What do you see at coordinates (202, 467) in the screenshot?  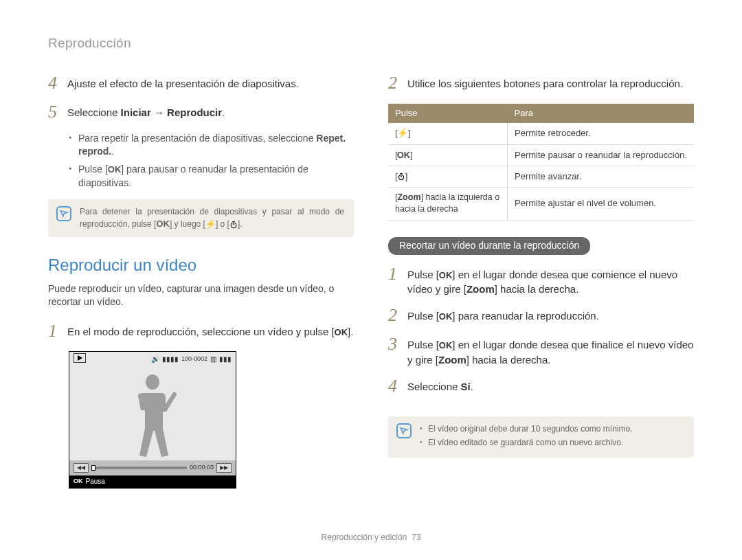 I see `time-display: 00:00:03` at bounding box center [202, 467].